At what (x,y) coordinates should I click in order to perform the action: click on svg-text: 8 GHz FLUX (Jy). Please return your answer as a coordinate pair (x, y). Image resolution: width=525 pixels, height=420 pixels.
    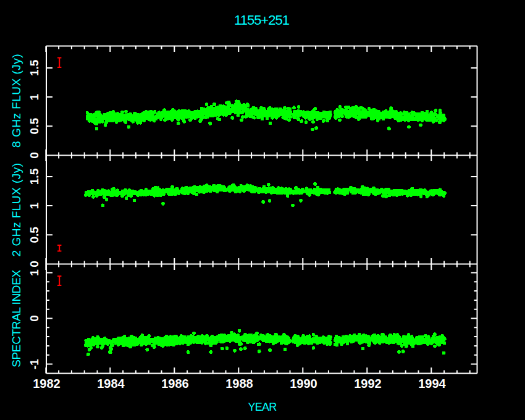
    Looking at the image, I should click on (16, 101).